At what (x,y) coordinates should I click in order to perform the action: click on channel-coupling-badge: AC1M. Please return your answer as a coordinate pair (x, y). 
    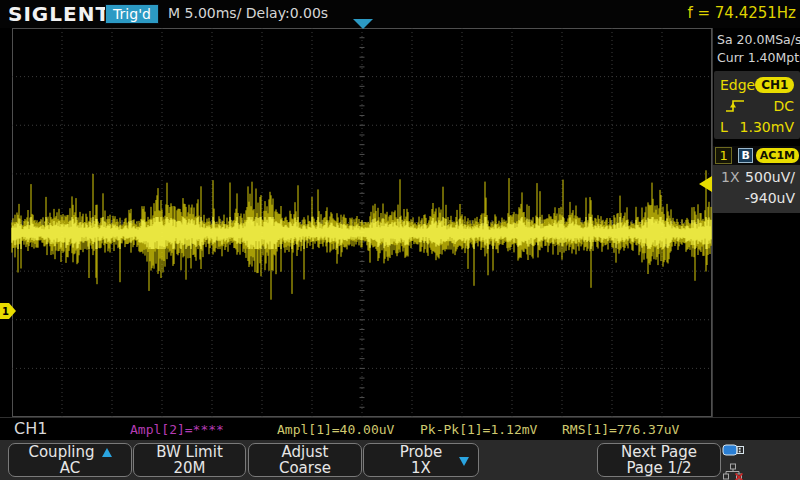
    Looking at the image, I should click on (778, 156).